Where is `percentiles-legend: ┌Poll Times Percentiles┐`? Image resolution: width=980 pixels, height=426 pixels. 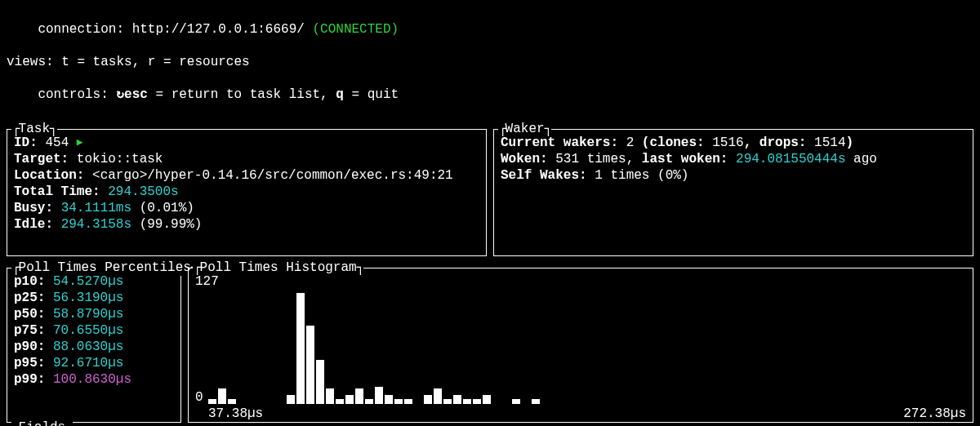 percentiles-legend: ┌Poll Times Percentiles┐ is located at coordinates (105, 268).